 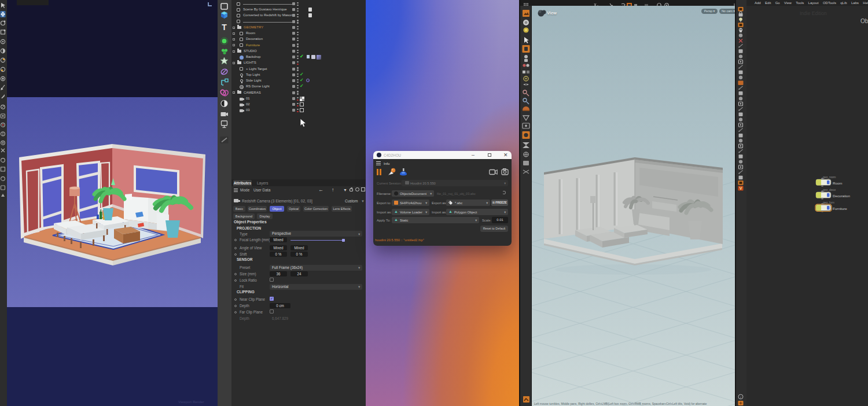 I want to click on svg-text: geo_room, so click(x=830, y=177).